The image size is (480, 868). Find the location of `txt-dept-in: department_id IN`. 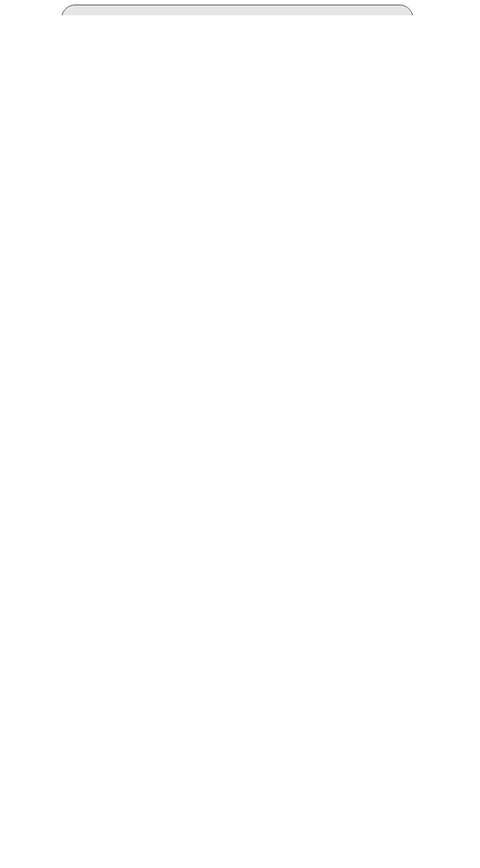

txt-dept-in: department_id IN is located at coordinates (305, 15).